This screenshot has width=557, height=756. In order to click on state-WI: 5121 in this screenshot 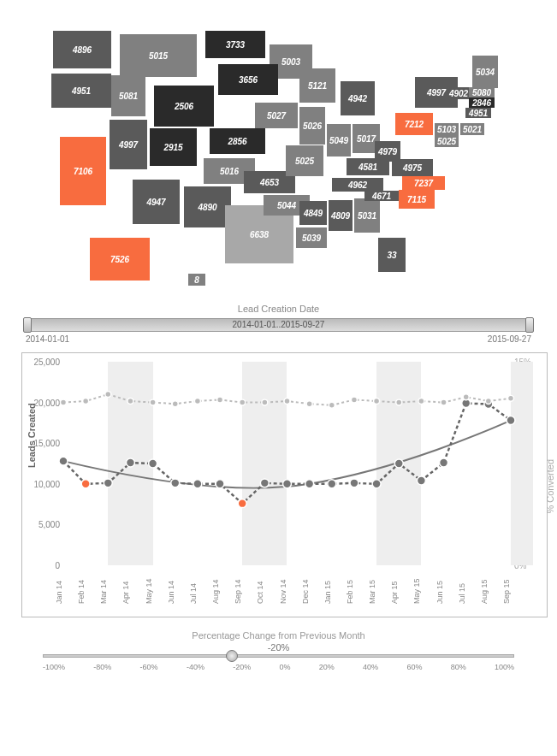, I will do `click(317, 86)`.